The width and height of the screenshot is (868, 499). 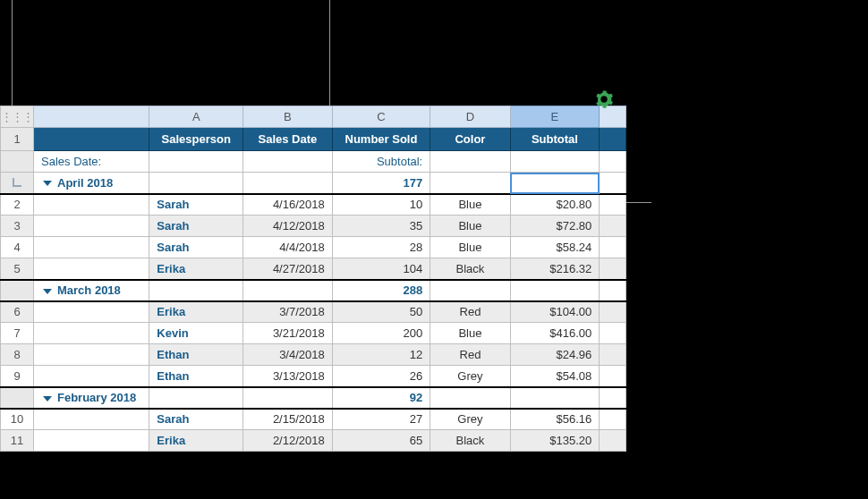 What do you see at coordinates (555, 376) in the screenshot?
I see `cell-subtotal: $54.08` at bounding box center [555, 376].